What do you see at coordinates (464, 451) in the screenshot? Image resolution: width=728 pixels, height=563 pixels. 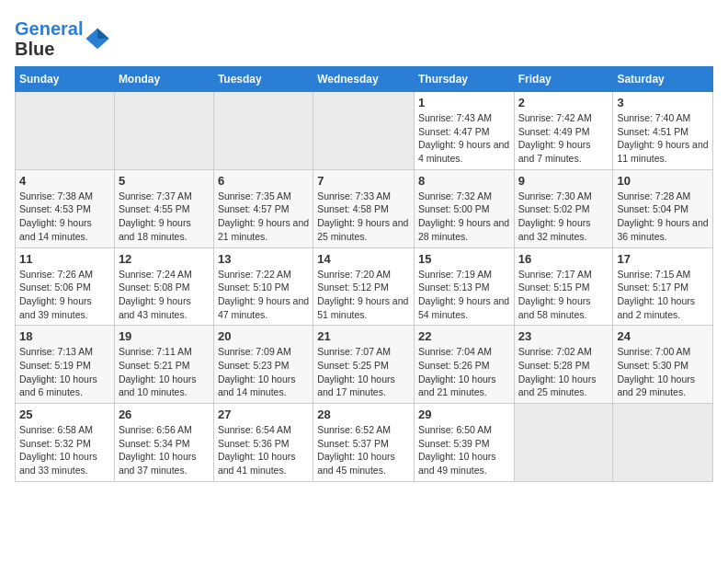 I see `day-info: Sunrise: 6:50 AMSunset: 5:39 PMDaylight:…` at bounding box center [464, 451].